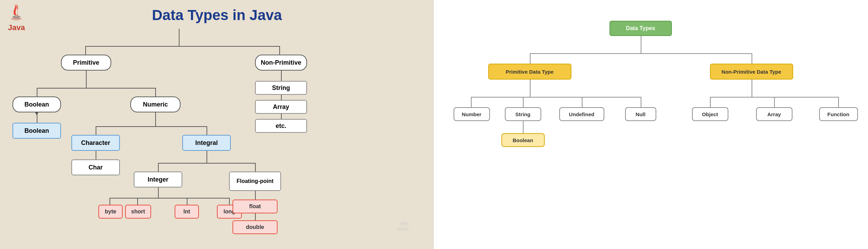  What do you see at coordinates (96, 143) in the screenshot?
I see `node-character: Character` at bounding box center [96, 143].